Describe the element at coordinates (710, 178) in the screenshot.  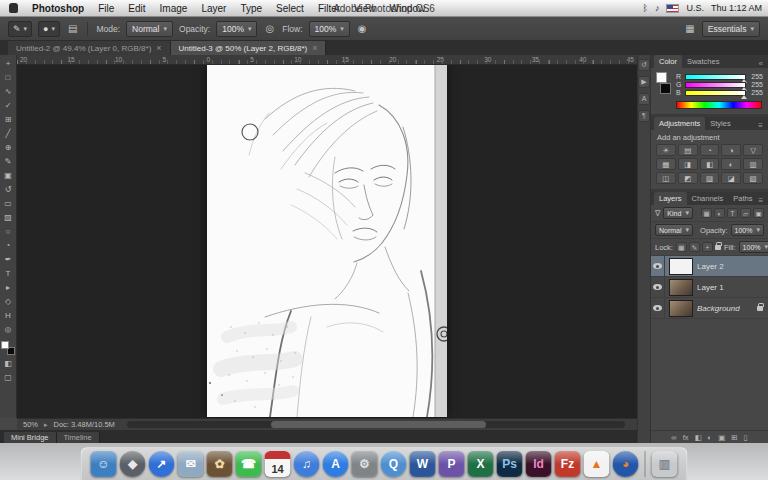
I see `posterize-icon: ▨` at that location.